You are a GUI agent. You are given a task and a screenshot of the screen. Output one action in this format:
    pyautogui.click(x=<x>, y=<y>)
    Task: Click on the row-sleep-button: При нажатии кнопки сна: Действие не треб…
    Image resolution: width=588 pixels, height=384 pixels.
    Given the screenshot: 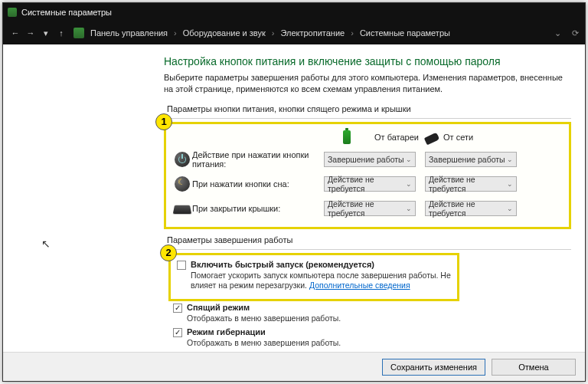 What is the action you would take?
    pyautogui.click(x=368, y=184)
    